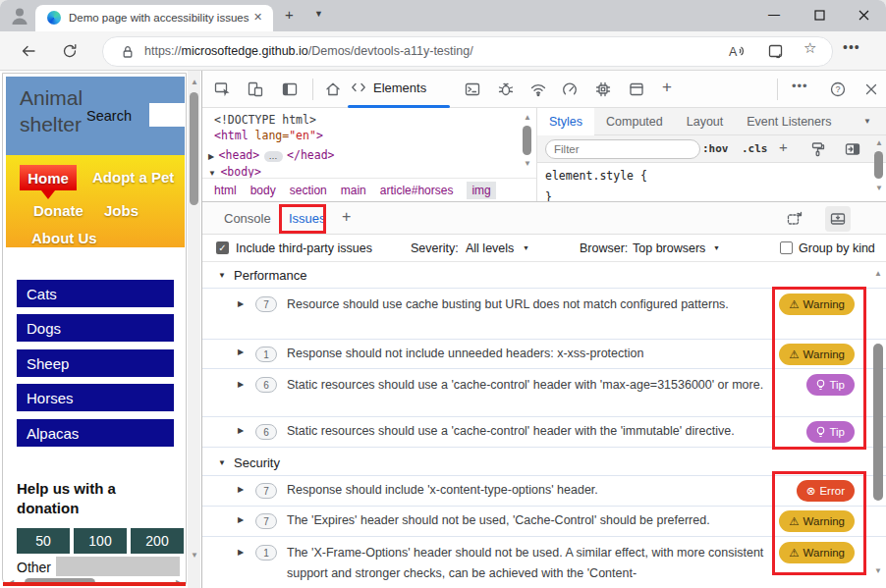 The image size is (886, 588). What do you see at coordinates (789, 122) in the screenshot?
I see `tab-event-listeners: Event Listeners` at bounding box center [789, 122].